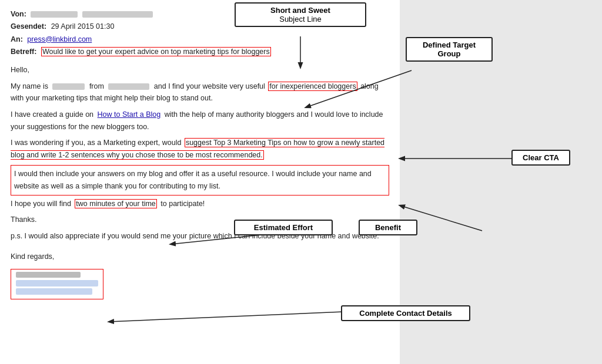  What do you see at coordinates (200, 204) in the screenshot?
I see `para5: I hope you will find two minutes of your…` at bounding box center [200, 204].